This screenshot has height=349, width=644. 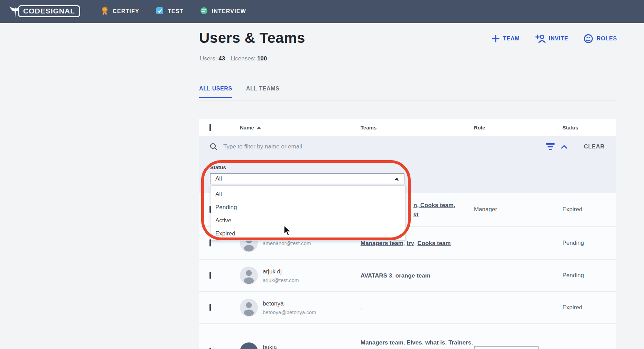 I want to click on team-link: Elves, so click(x=414, y=342).